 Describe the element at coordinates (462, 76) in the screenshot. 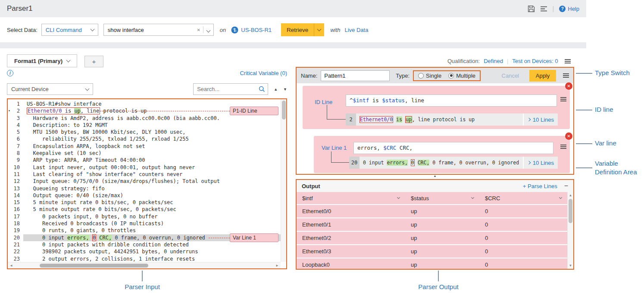

I see `radio-multiple: Multiple` at that location.